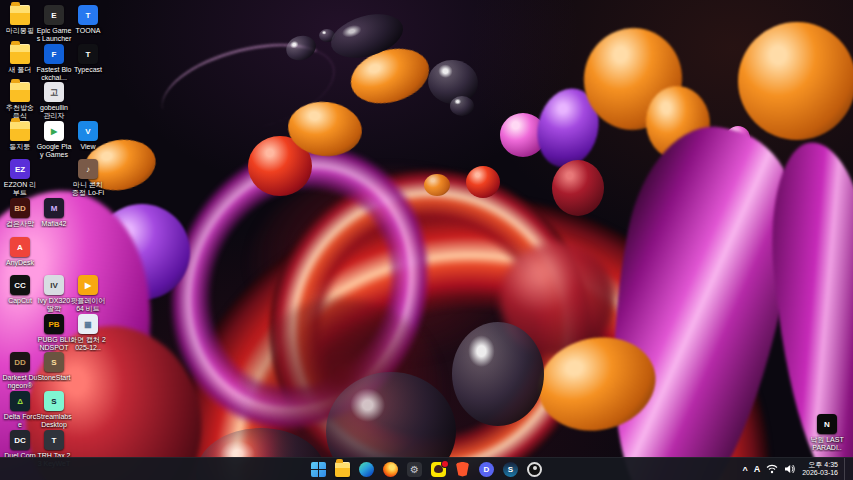  I want to click on taskbar-button-steam: S, so click(511, 469).